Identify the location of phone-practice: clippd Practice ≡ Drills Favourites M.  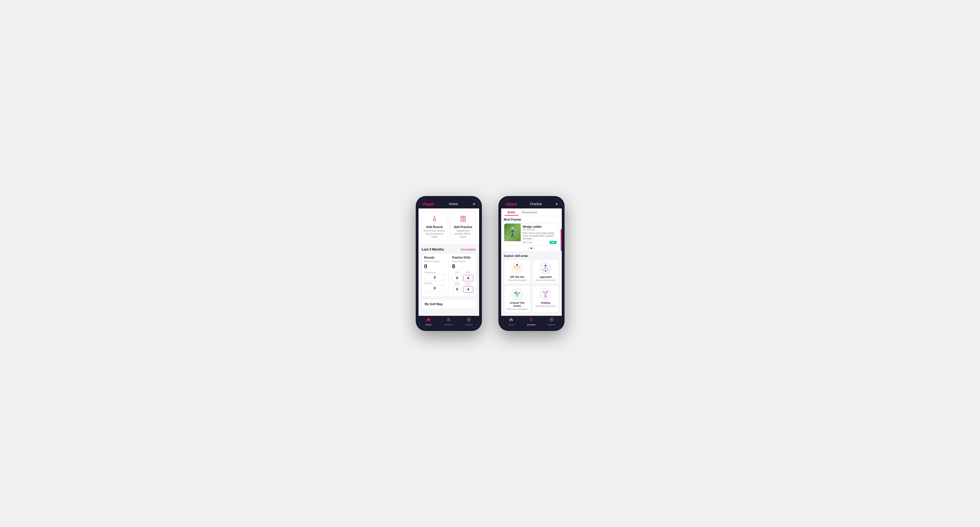
(531, 264).